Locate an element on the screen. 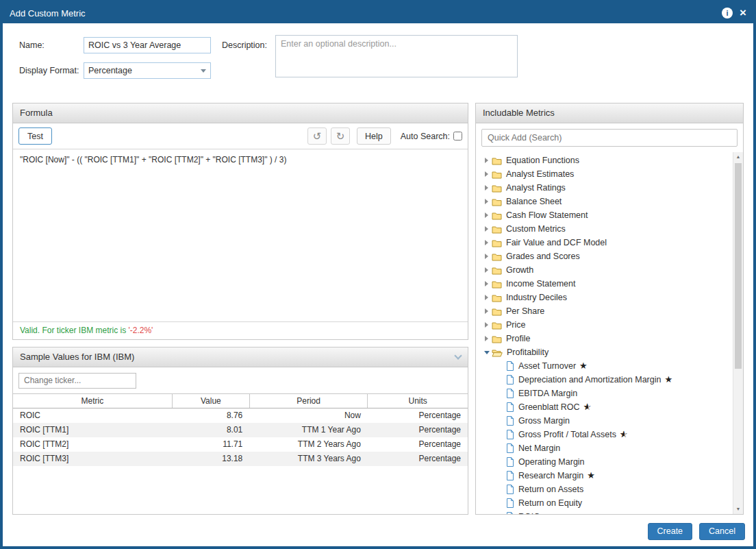  sample-values-header-label: Sample Values for IBM (IBM) is located at coordinates (77, 357).